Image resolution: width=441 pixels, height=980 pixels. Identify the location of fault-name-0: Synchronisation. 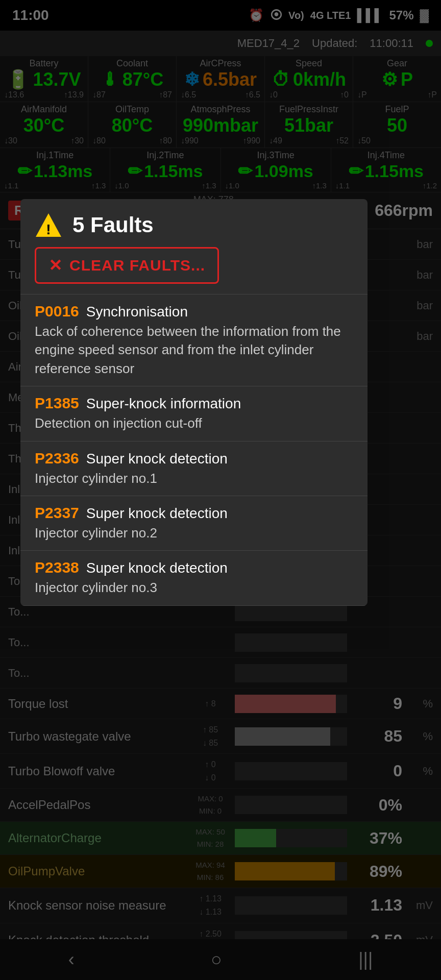
(137, 312).